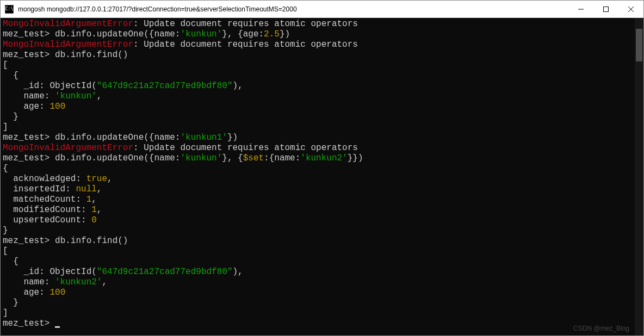  I want to click on minimize-button, so click(581, 9).